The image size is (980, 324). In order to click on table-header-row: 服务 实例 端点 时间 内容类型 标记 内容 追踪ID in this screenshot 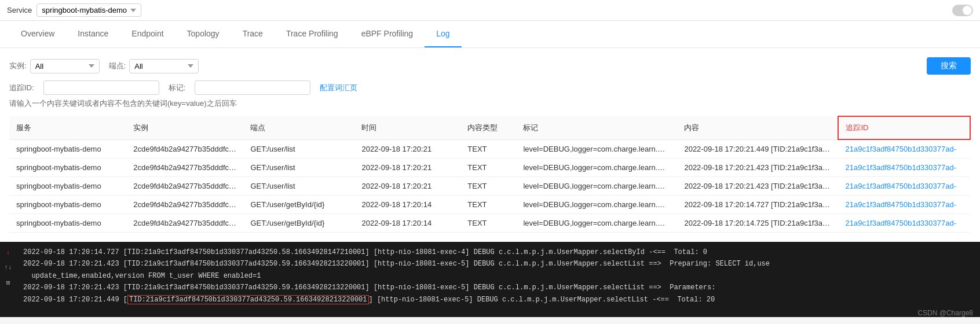, I will do `click(490, 128)`.